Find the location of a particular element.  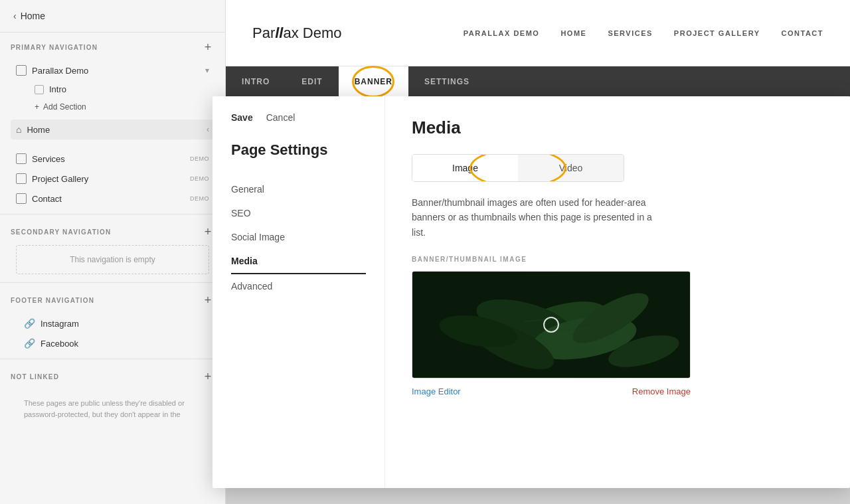

services-badge: DEMO is located at coordinates (199, 159).